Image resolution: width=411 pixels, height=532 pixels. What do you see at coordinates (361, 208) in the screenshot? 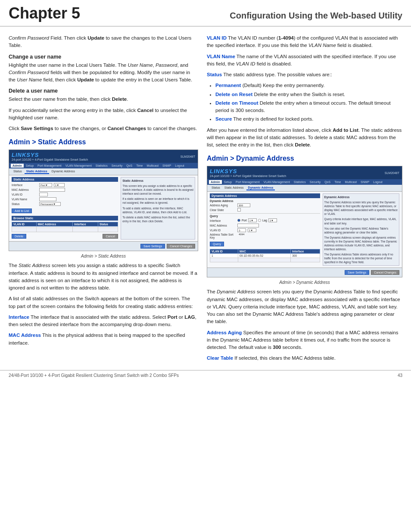
I see `info-dyn-text1: The Dynamic Address screen lets you quer…` at bounding box center [361, 208].